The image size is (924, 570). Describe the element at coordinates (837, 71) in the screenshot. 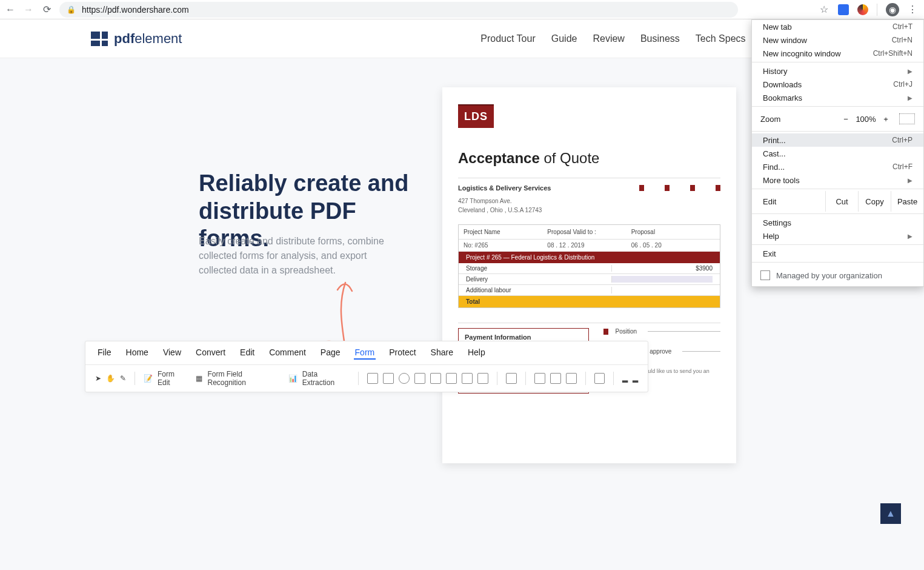

I see `menu-history: History▶` at that location.